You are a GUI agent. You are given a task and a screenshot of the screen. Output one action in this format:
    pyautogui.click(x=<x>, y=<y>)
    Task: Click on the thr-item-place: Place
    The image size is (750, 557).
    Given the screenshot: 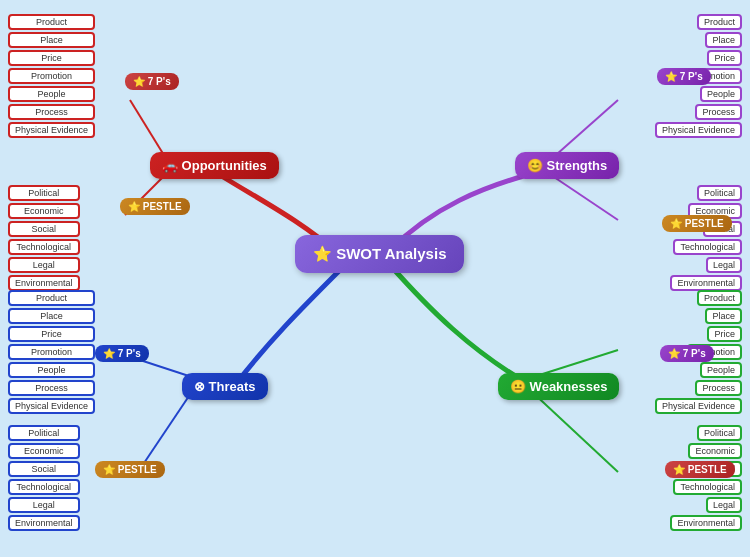 What is the action you would take?
    pyautogui.click(x=52, y=316)
    